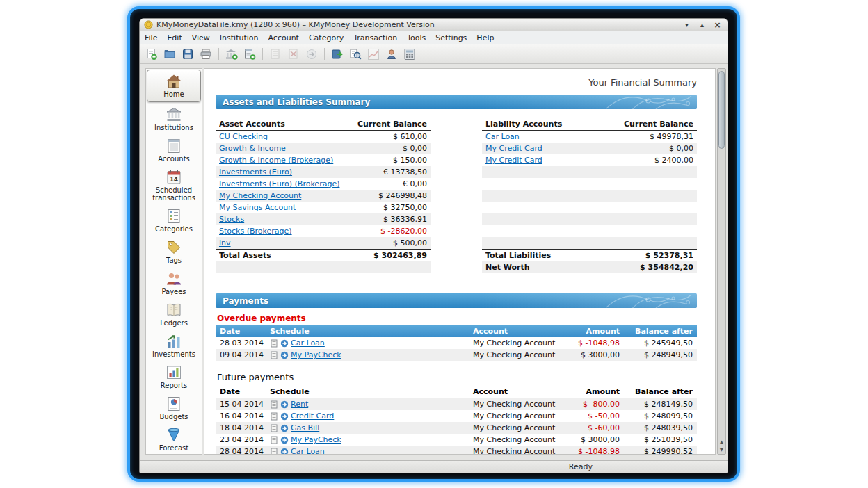  I want to click on sidebar-item-tags: Tags, so click(174, 252).